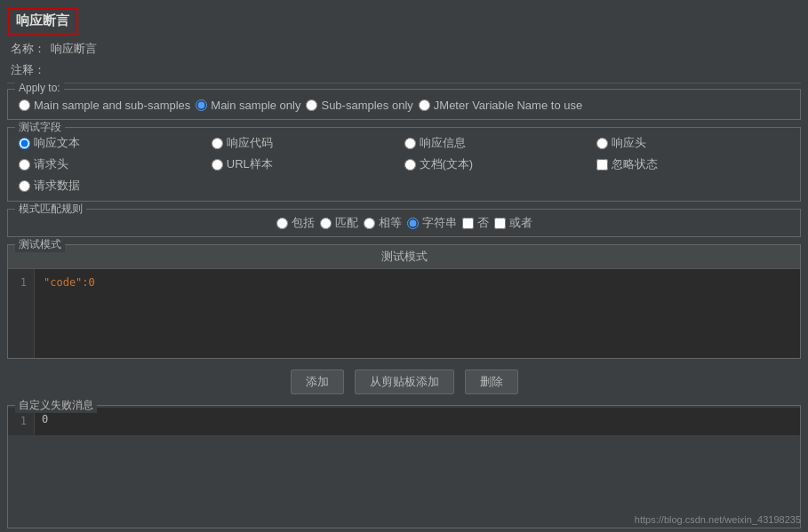 The image size is (808, 532). Describe the element at coordinates (52, 164) in the screenshot. I see `field-request-header-label: 请求头` at that location.